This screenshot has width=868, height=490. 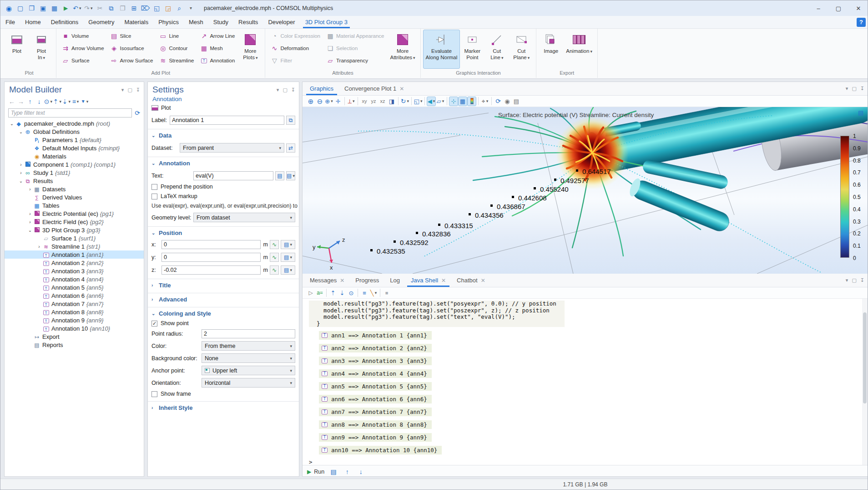 What do you see at coordinates (497, 49) in the screenshot?
I see `cut-line-button: CutLine▾` at bounding box center [497, 49].